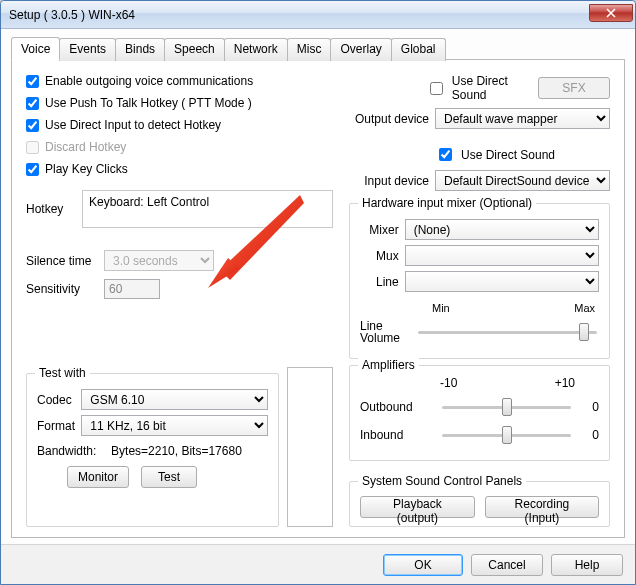  I want to click on cancel-button: Cancel, so click(507, 565).